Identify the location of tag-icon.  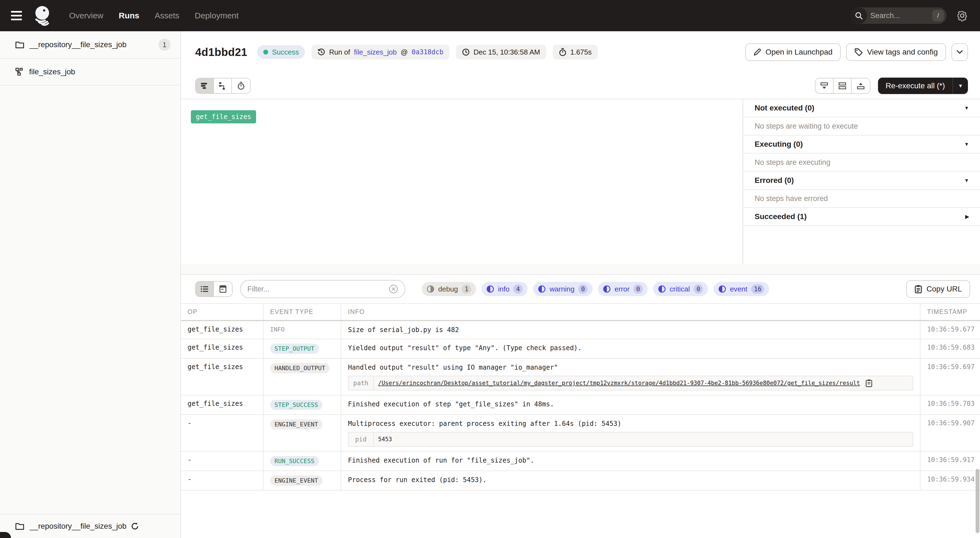
(859, 52).